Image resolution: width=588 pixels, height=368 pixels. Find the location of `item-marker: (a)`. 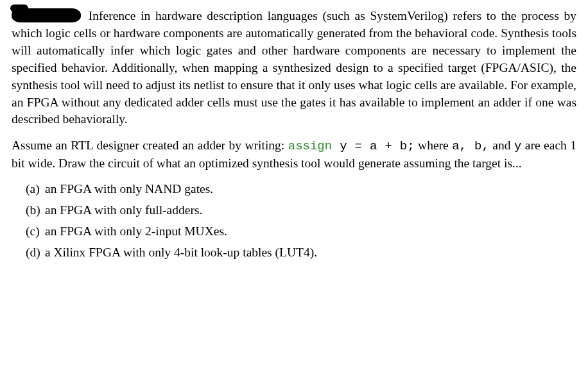

item-marker: (a) is located at coordinates (33, 190).